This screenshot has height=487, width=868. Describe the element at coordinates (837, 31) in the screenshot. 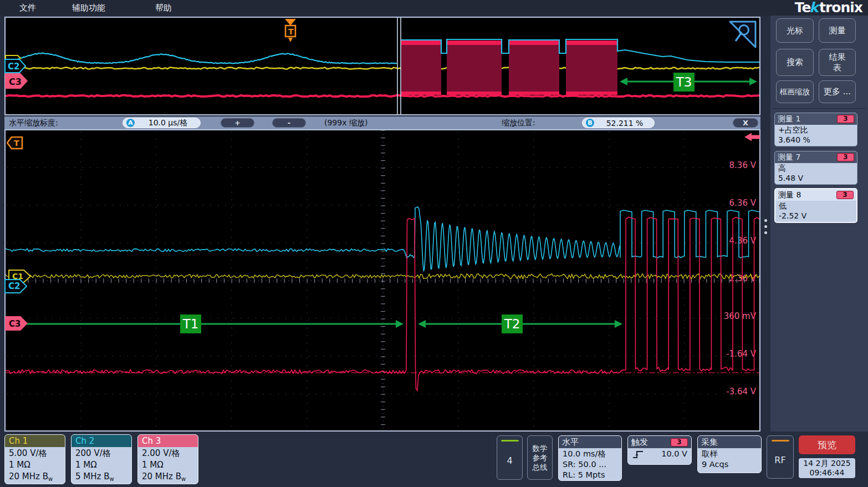

I see `measure-button: 测量` at that location.